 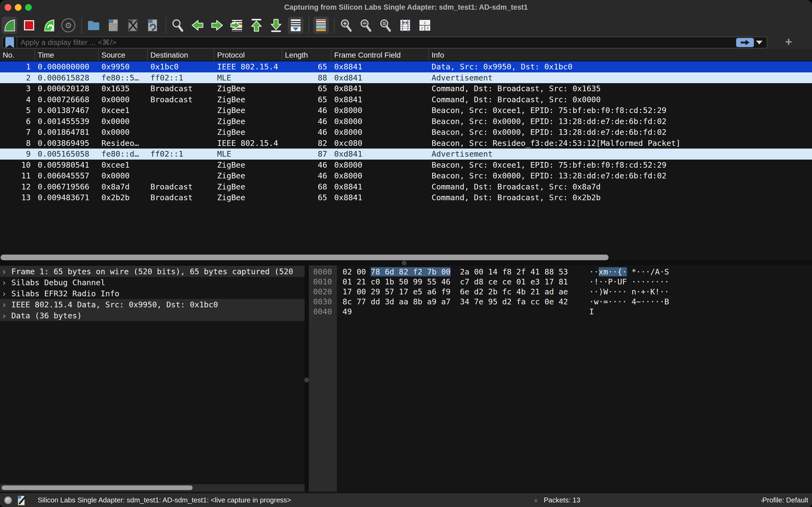 What do you see at coordinates (591, 312) in the screenshot?
I see `hex-ascii: I` at bounding box center [591, 312].